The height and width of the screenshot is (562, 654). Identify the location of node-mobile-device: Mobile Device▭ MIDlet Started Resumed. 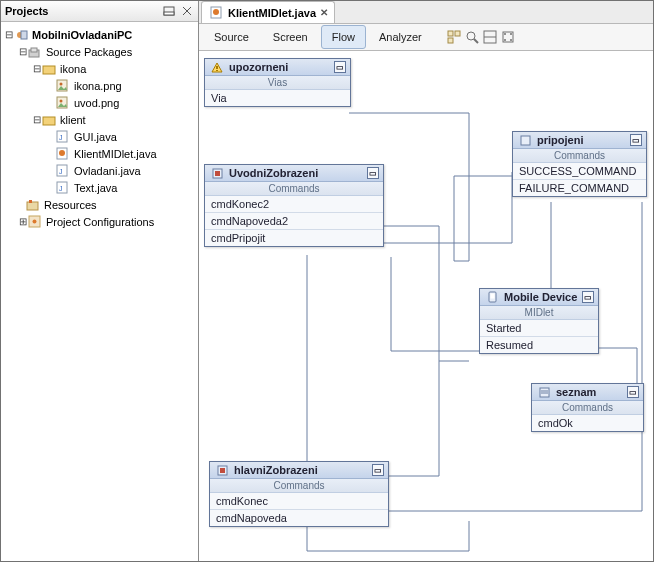
(539, 321).